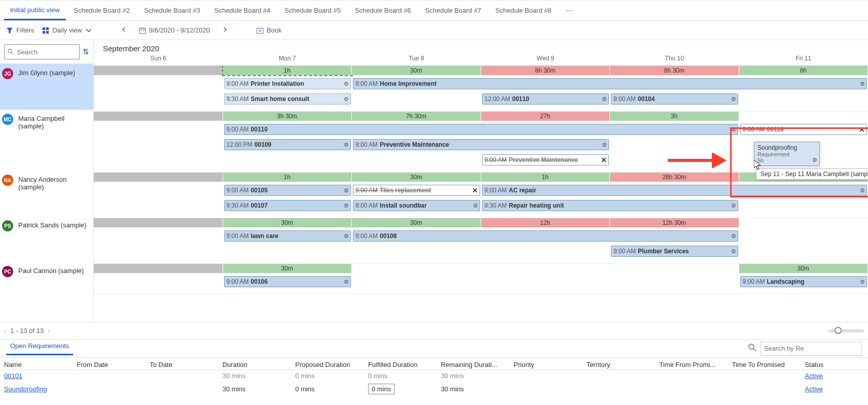 The width and height of the screenshot is (868, 405). What do you see at coordinates (5, 331) in the screenshot?
I see `pager-prev-button: ‹` at bounding box center [5, 331].